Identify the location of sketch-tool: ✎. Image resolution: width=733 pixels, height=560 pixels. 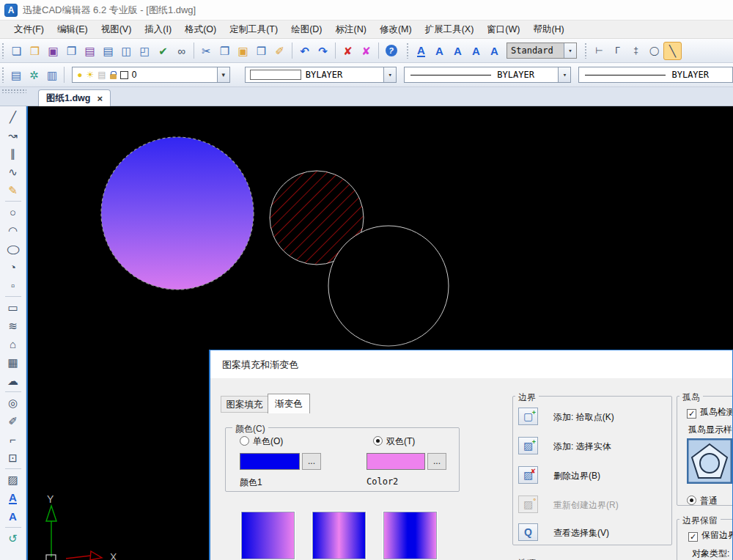
(13, 191).